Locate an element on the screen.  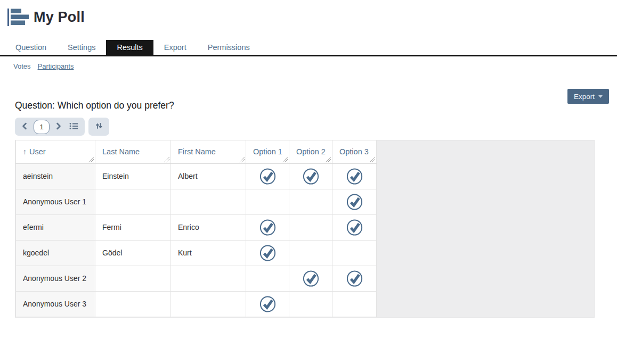
list-view-button is located at coordinates (74, 127).